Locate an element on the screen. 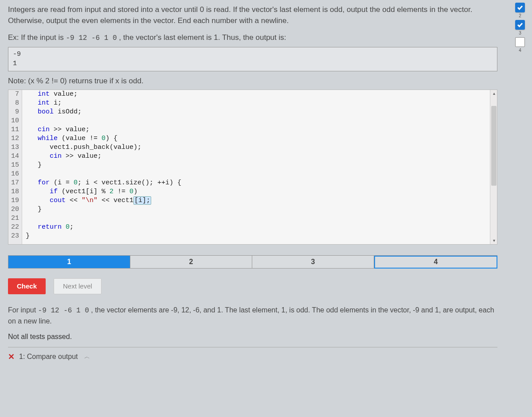 The width and height of the screenshot is (532, 417). x-icon: ✕ is located at coordinates (12, 357).